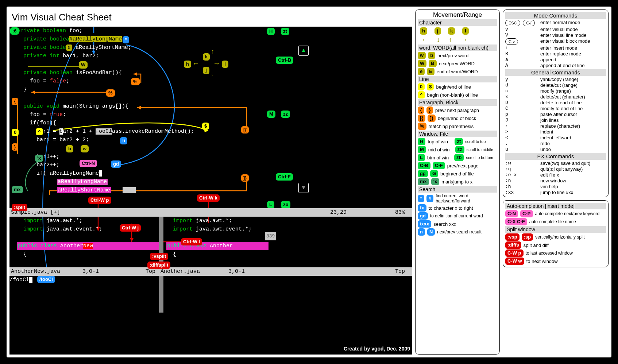  What do you see at coordinates (99, 73) in the screenshot?
I see `code-text: isFooAndBar(){` at bounding box center [99, 73].